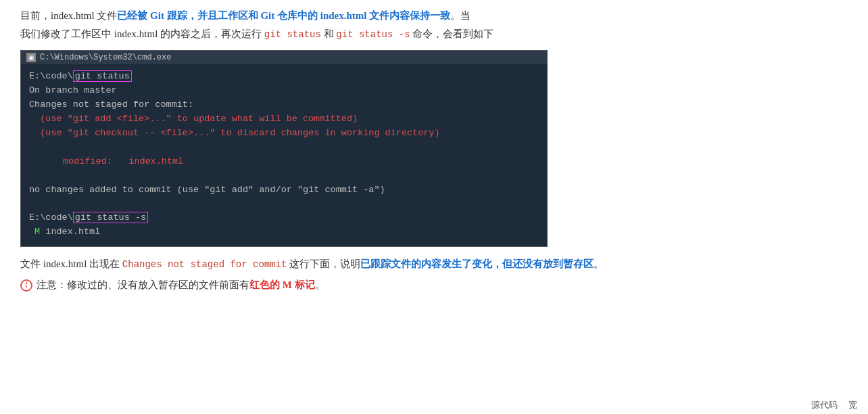  Describe the element at coordinates (70, 231) in the screenshot. I see `cmd-m-file: index.html` at that location.